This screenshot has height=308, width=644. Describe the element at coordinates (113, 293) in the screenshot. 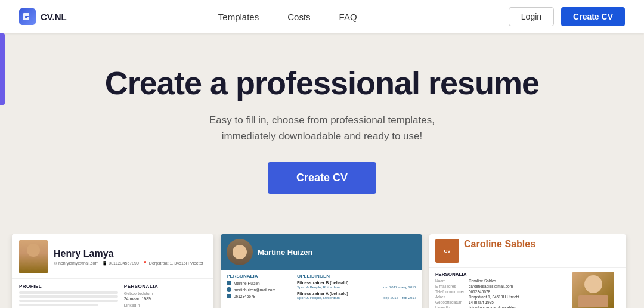

I see `cv1-body: Profiel Opleidingen Bouwkunde (behaald) …` at that location.